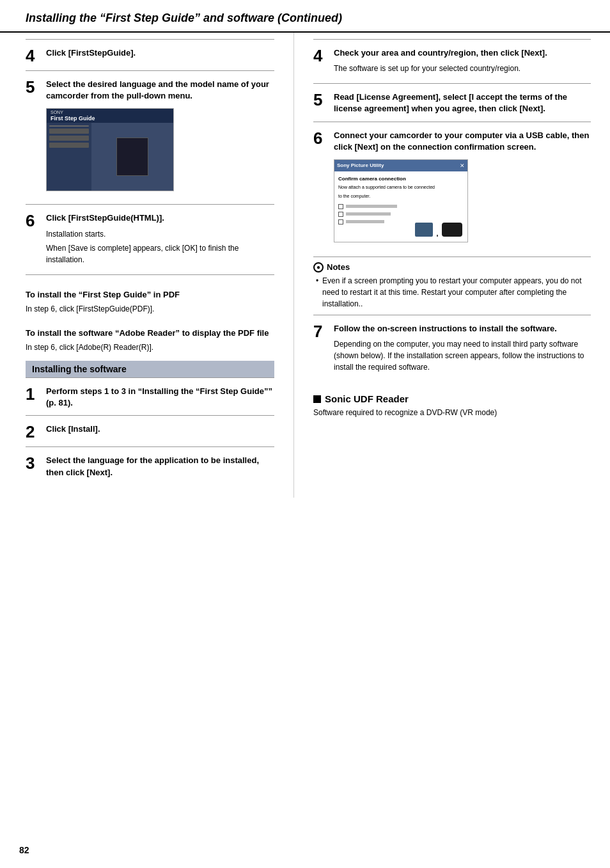  I want to click on step-7-right: 7 Follow the on-screen instructions to i…, so click(452, 348).